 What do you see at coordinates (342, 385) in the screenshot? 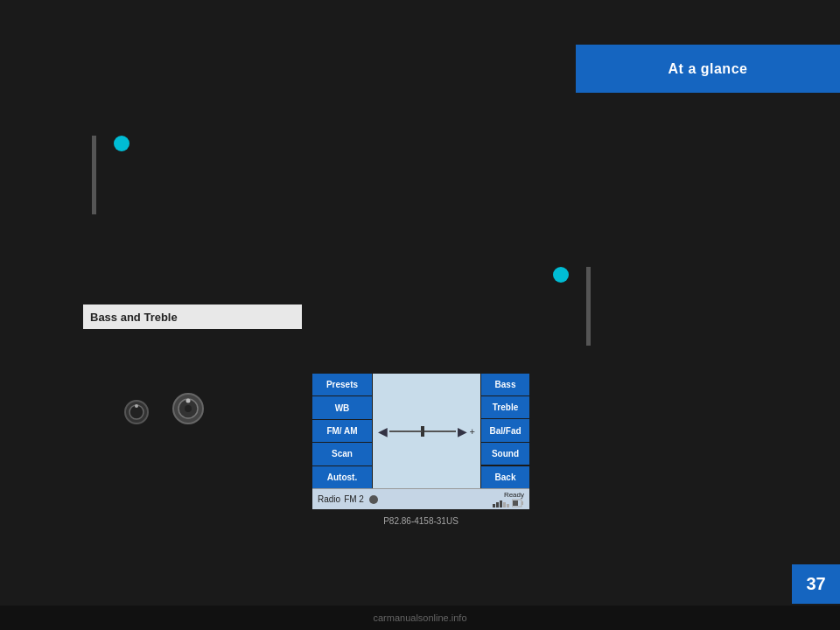
I see `presets-button: Presets` at bounding box center [342, 385].